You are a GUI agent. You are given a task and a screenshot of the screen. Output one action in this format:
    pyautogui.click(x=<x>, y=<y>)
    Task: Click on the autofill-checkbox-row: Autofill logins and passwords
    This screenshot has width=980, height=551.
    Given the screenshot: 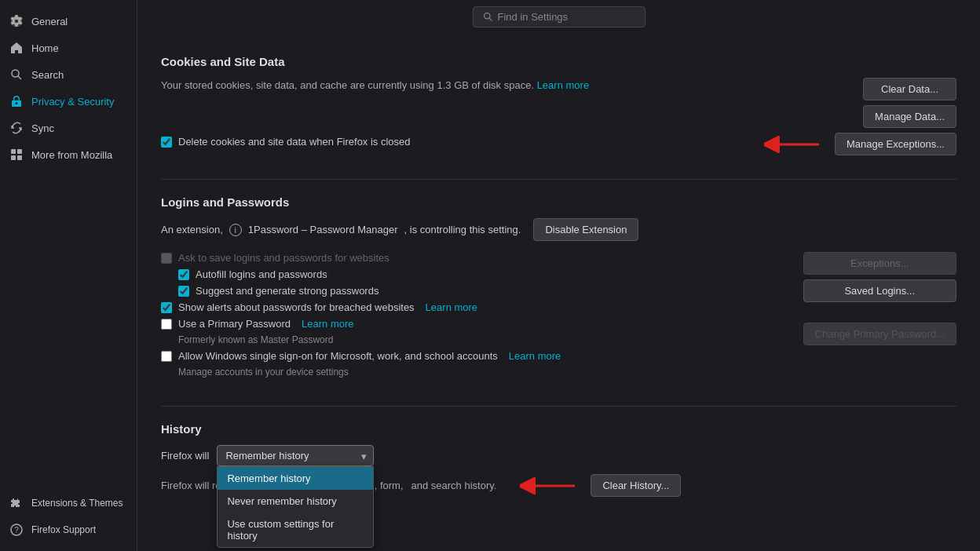 What is the action you would take?
    pyautogui.click(x=483, y=275)
    